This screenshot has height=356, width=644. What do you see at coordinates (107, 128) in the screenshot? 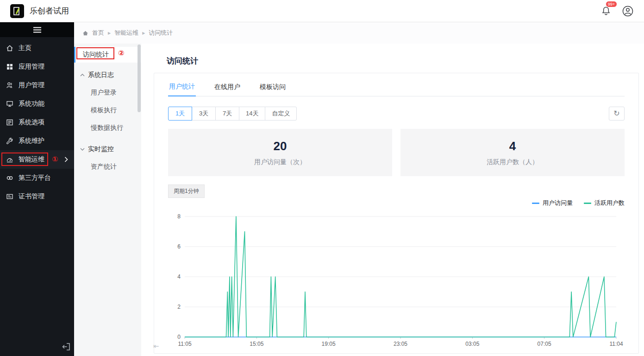
I see `submenu-item-slow-data-exec: 慢数据执行` at bounding box center [107, 128].